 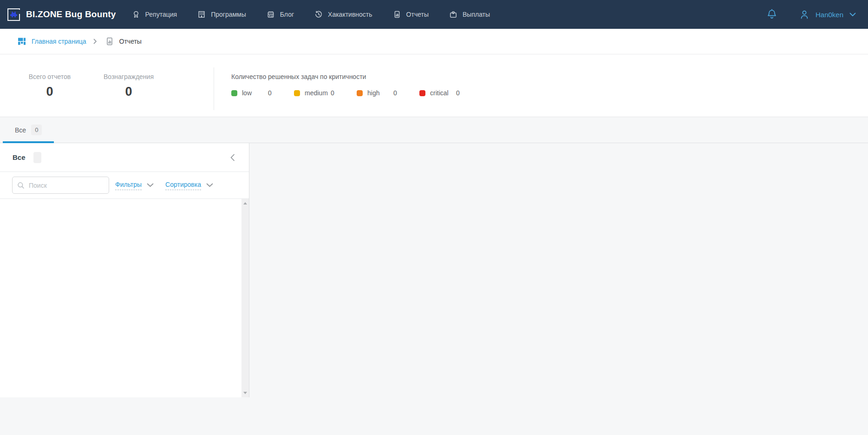 I want to click on stat-label: Всего отчетов, so click(x=50, y=77).